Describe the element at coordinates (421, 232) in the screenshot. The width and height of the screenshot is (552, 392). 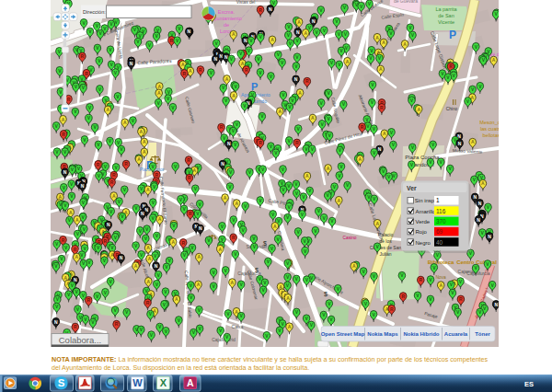
I see `svg-text: Rojo` at that location.